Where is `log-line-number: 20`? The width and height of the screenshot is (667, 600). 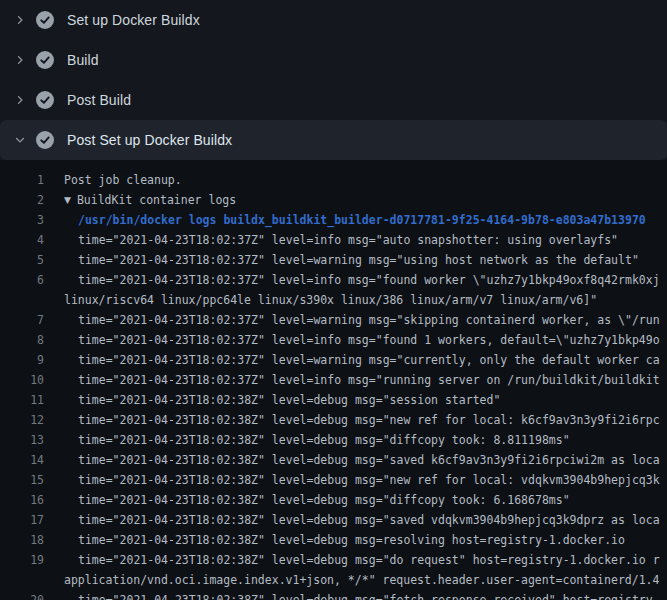 log-line-number: 20 is located at coordinates (22, 595).